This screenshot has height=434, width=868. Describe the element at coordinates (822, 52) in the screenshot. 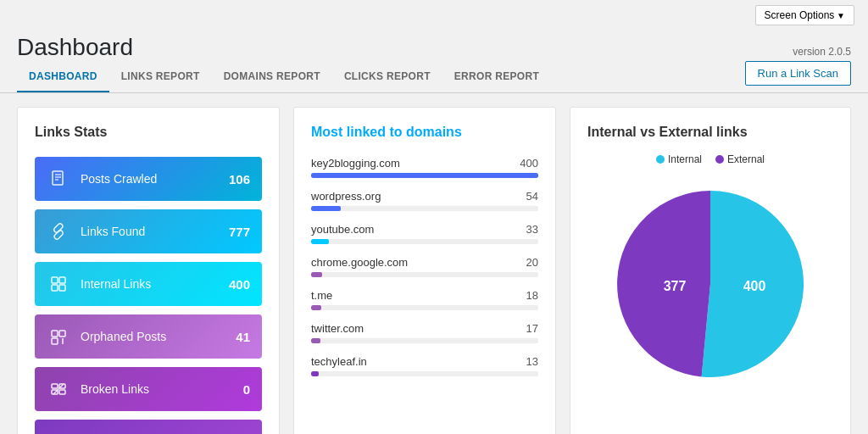

I see `version-text: version 2.0.5` at that location.